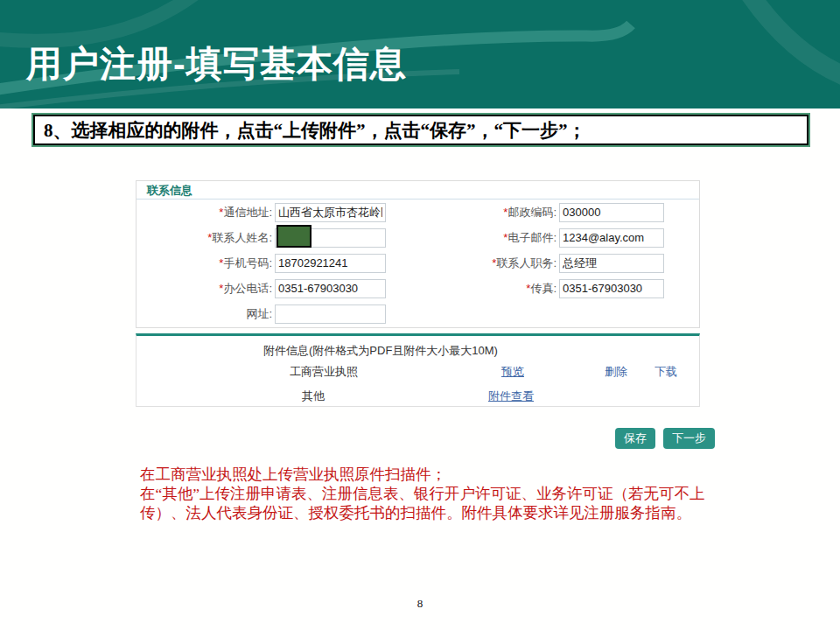 The image size is (840, 630). I want to click on mobile-label: *手机号码:, so click(205, 263).